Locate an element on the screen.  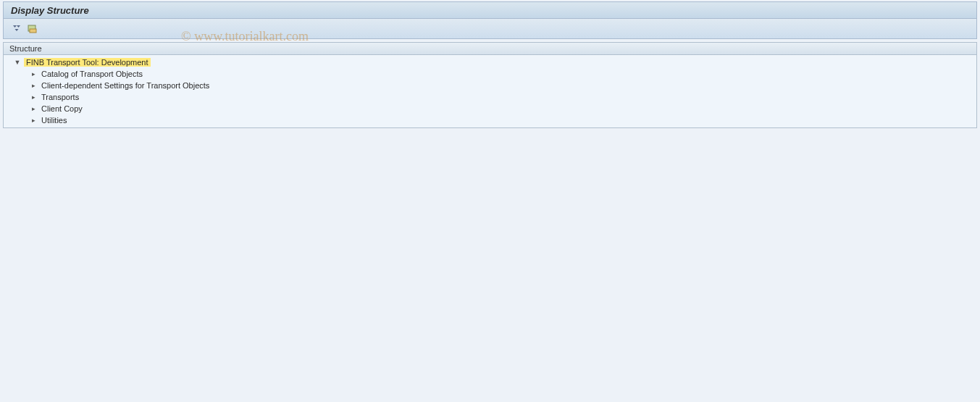
toolbar is located at coordinates (490, 29).